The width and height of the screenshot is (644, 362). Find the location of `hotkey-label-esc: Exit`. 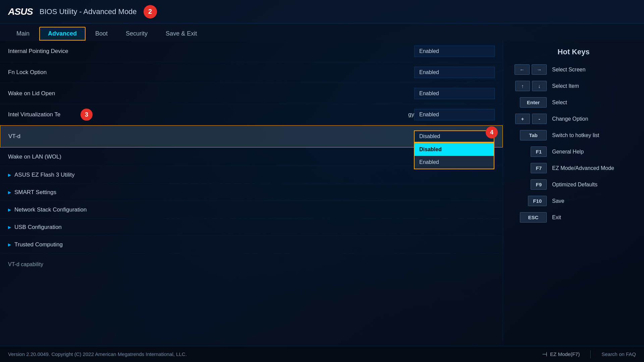

hotkey-label-esc: Exit is located at coordinates (593, 218).